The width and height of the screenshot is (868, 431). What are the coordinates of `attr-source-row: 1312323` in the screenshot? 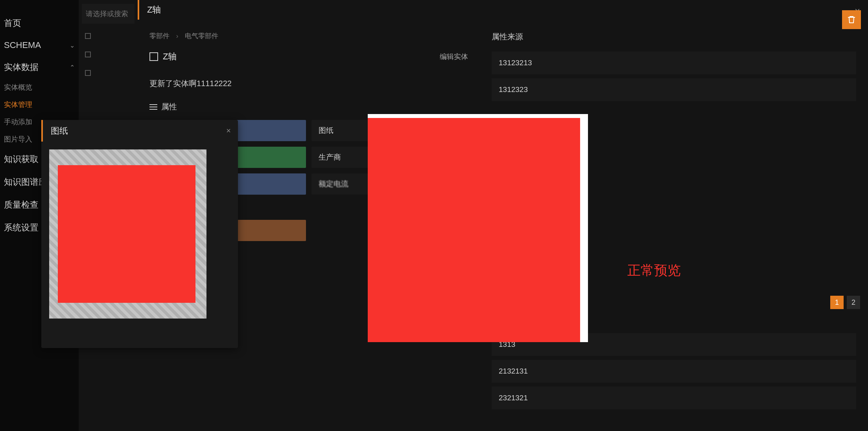 It's located at (674, 90).